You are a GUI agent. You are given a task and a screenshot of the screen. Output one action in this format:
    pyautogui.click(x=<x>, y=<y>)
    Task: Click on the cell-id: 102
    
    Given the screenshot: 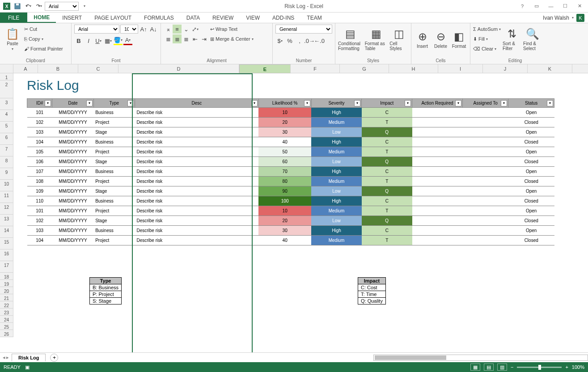 What is the action you would take?
    pyautogui.click(x=40, y=123)
    